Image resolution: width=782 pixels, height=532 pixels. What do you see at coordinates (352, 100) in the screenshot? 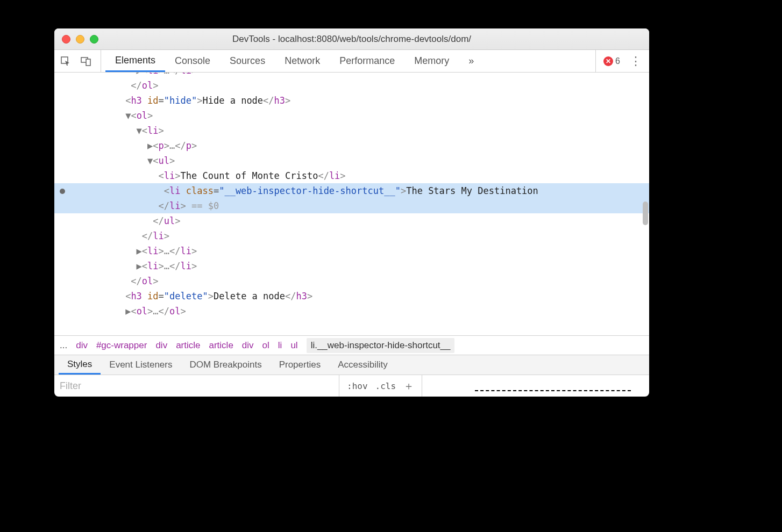
I see `dom-row: <h3 id="hide">Hide a node</h3>` at bounding box center [352, 100].